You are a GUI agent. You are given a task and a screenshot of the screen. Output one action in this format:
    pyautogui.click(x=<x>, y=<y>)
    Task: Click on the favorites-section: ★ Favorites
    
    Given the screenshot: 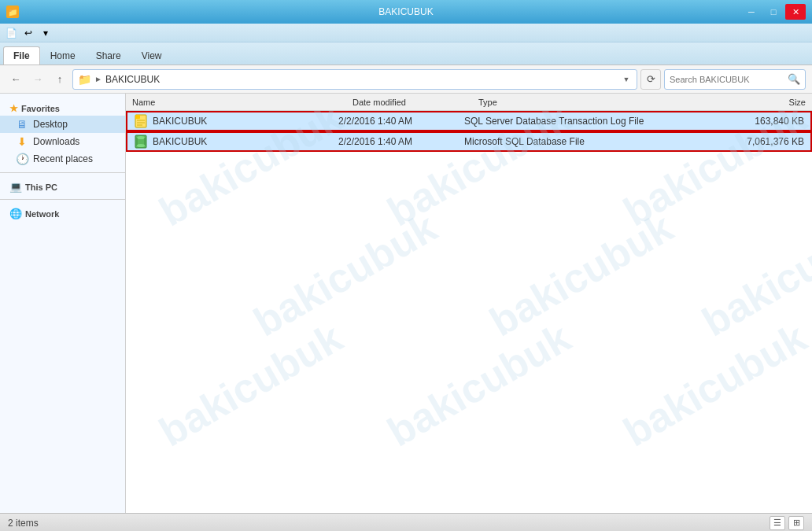 What is the action you would take?
    pyautogui.click(x=63, y=108)
    